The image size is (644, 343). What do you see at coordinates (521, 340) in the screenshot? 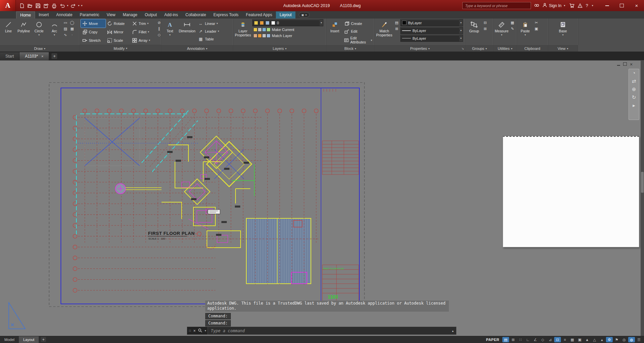
I see `snap-mode-icon: ∷` at bounding box center [521, 340].